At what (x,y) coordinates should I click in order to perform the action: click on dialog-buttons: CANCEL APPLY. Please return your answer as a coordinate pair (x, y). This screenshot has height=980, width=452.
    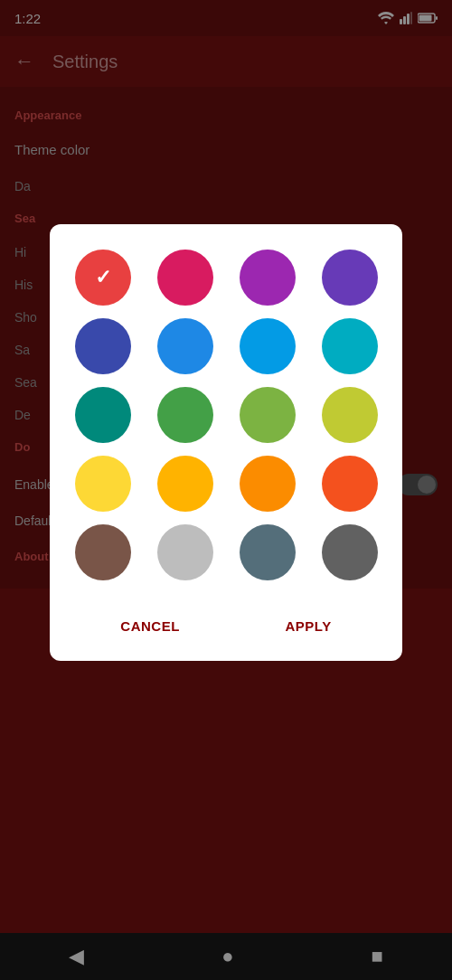
    Looking at the image, I should click on (226, 624).